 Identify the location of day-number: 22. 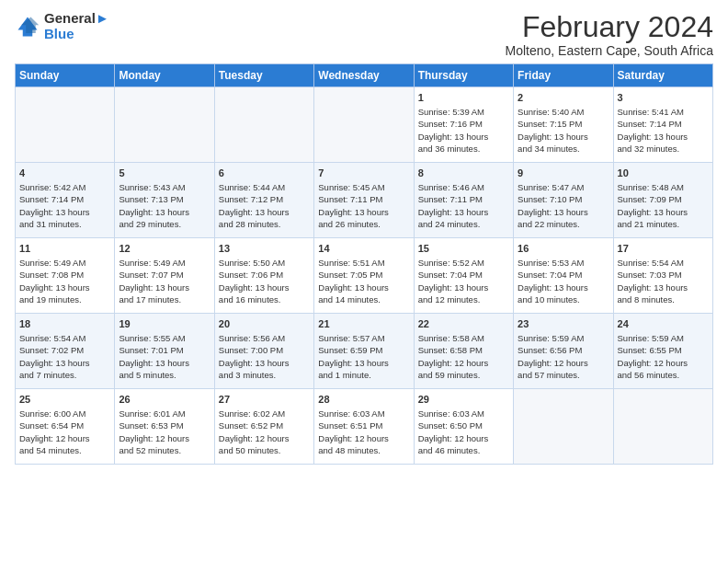
(463, 324).